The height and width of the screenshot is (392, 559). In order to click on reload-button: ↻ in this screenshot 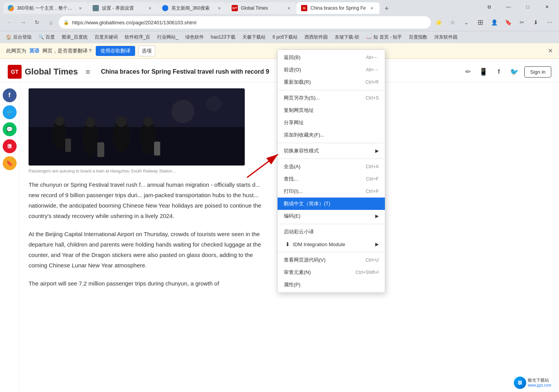, I will do `click(37, 22)`.